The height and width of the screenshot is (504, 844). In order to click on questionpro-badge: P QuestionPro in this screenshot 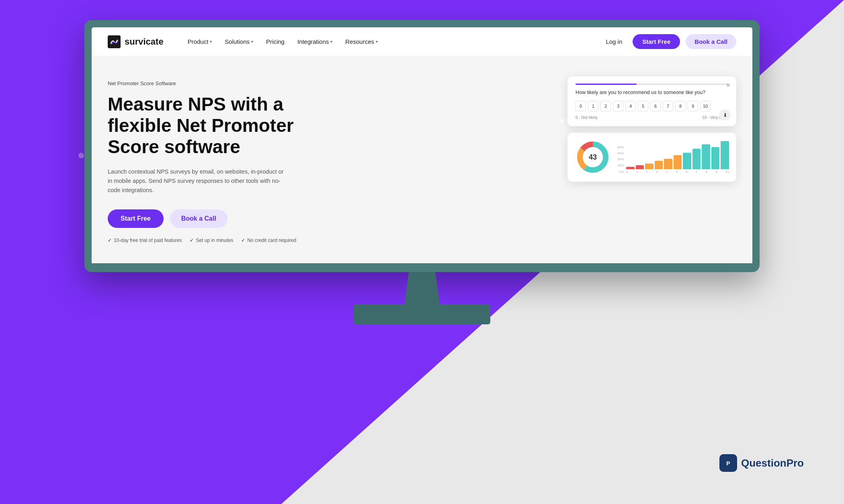, I will do `click(762, 463)`.